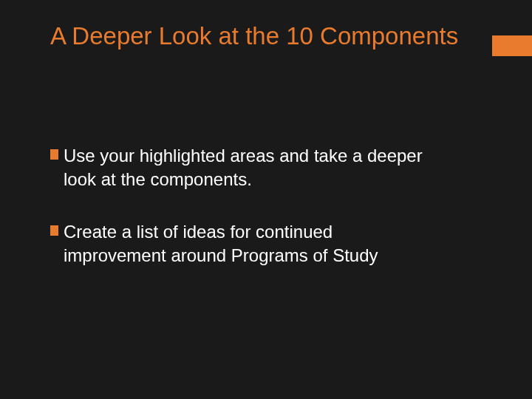 The width and height of the screenshot is (532, 399). What do you see at coordinates (243, 244) in the screenshot?
I see `list-item: Create a list of ideas for continued imp…` at bounding box center [243, 244].